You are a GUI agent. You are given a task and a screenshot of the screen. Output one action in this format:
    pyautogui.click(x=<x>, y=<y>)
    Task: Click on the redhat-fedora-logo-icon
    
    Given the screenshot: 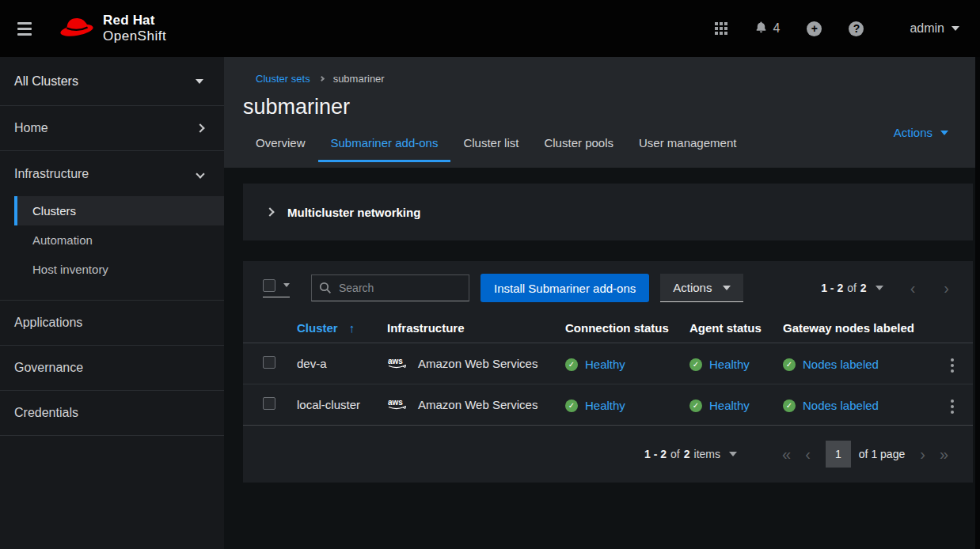 What is the action you would take?
    pyautogui.click(x=77, y=28)
    